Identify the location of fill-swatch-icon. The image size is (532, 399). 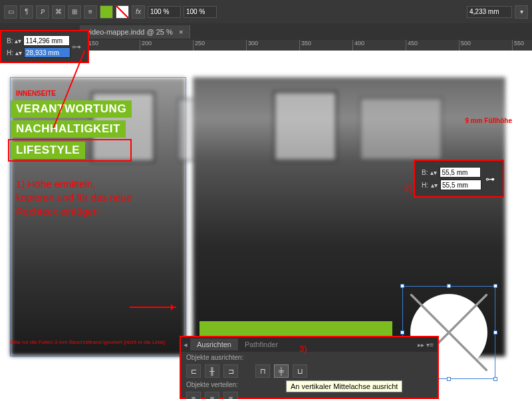
(106, 12).